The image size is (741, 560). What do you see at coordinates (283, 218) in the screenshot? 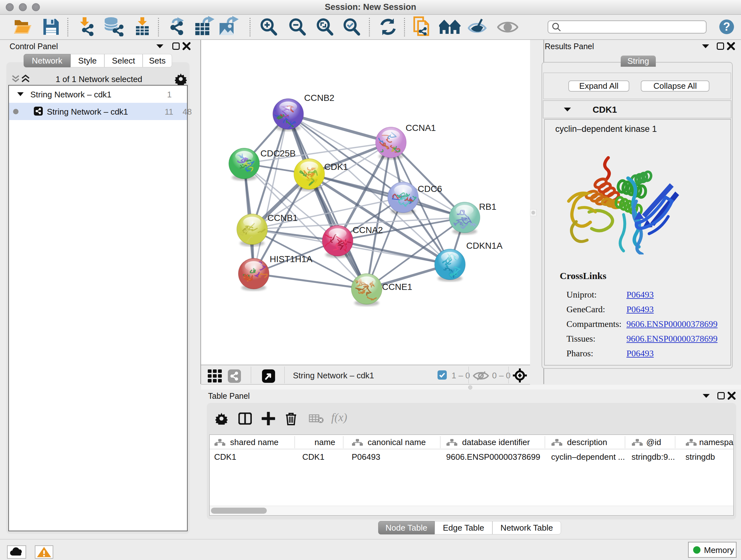
I see `svg-text: CCNB1` at bounding box center [283, 218].